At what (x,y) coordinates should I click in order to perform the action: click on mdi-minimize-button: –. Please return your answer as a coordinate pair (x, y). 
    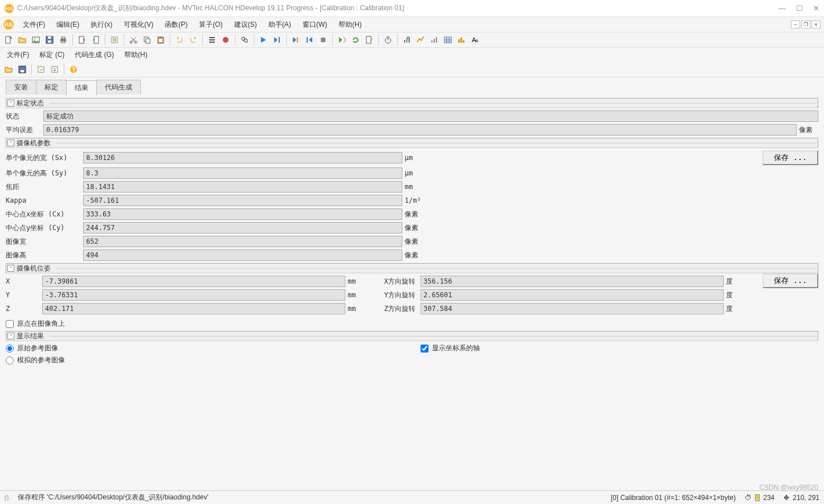
    Looking at the image, I should click on (796, 24).